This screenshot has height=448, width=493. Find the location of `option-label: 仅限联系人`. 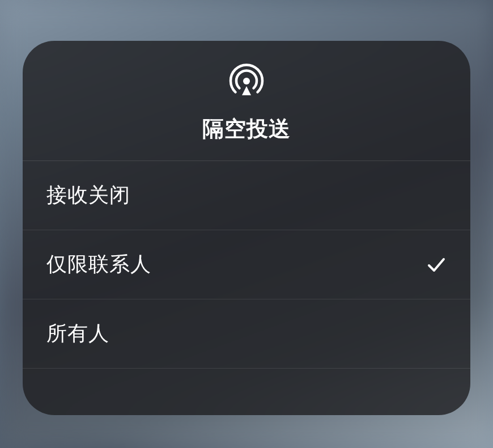

option-label: 仅限联系人 is located at coordinates (99, 264).